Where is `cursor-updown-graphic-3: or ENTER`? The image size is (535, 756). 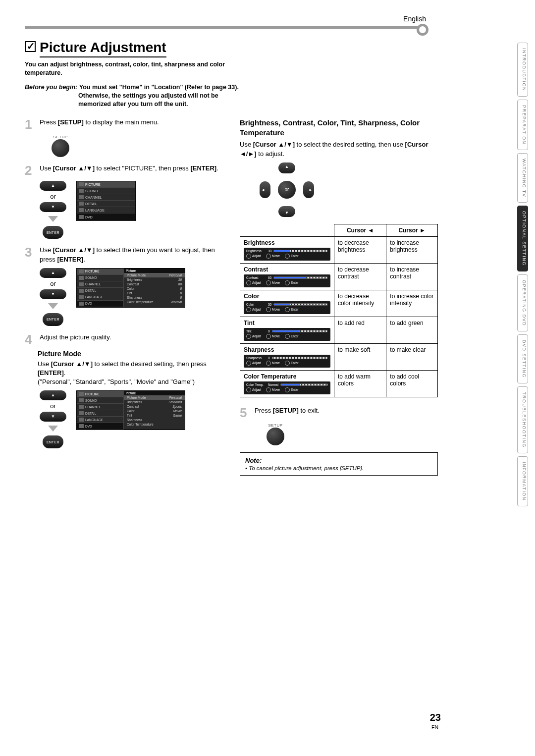
cursor-updown-graphic-3: or ENTER is located at coordinates (53, 419).